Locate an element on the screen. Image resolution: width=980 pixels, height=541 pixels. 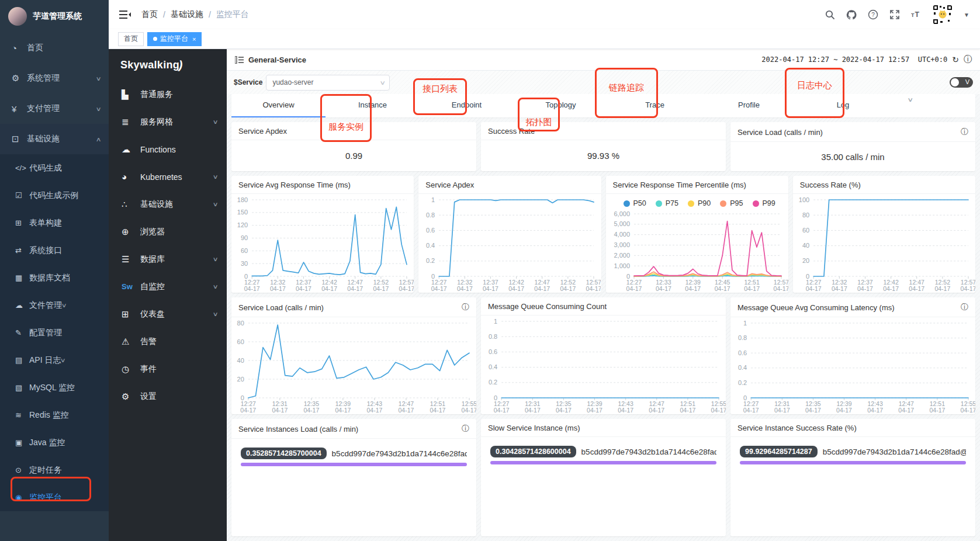
legend-item-P75: P75 is located at coordinates (667, 203).